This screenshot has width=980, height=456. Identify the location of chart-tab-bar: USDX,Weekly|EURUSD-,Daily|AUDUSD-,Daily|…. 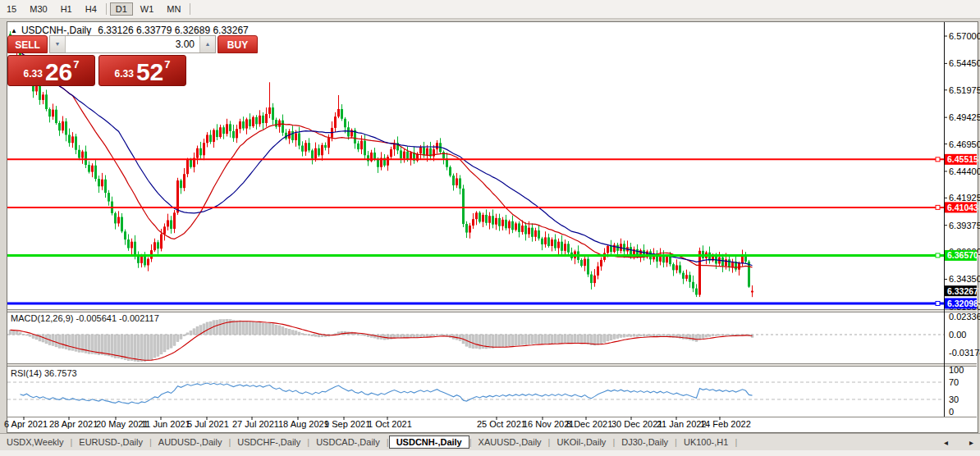
(490, 441).